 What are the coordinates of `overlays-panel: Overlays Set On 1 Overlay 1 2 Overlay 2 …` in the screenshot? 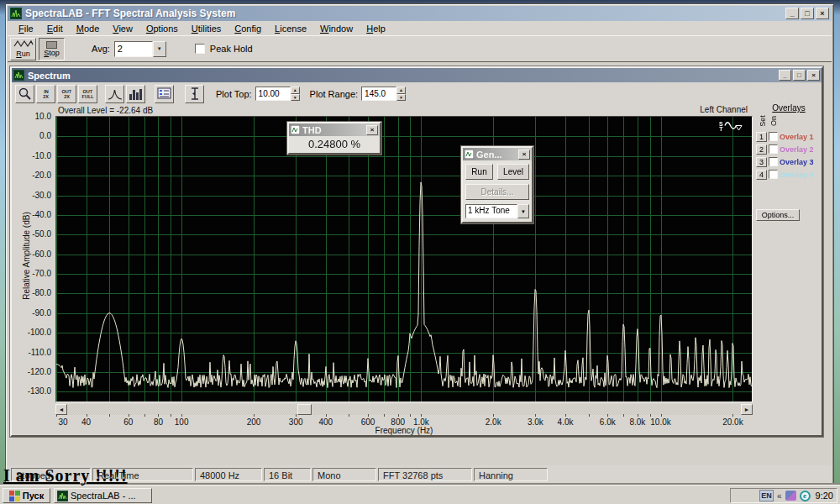 It's located at (789, 109).